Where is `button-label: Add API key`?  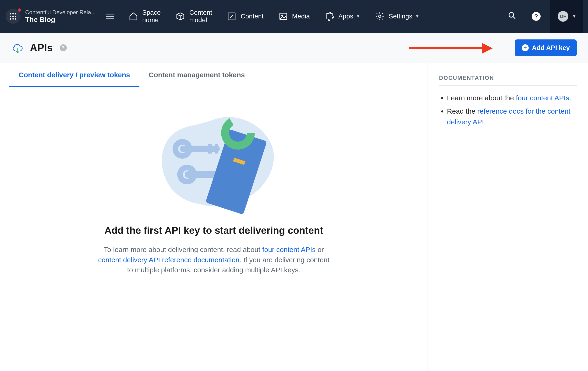
button-label: Add API key is located at coordinates (551, 48).